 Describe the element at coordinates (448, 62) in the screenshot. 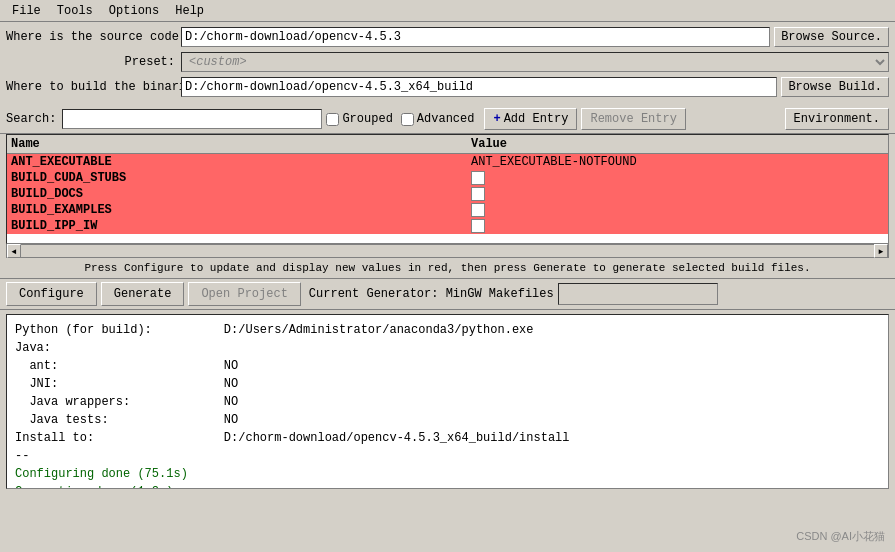

I see `preset-row: Preset: <custom>` at that location.